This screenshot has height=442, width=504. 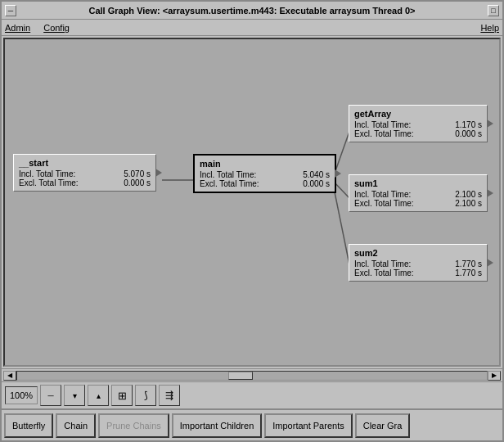 I want to click on node-getarray-incl-label: Incl. Total Time:, so click(x=383, y=124).